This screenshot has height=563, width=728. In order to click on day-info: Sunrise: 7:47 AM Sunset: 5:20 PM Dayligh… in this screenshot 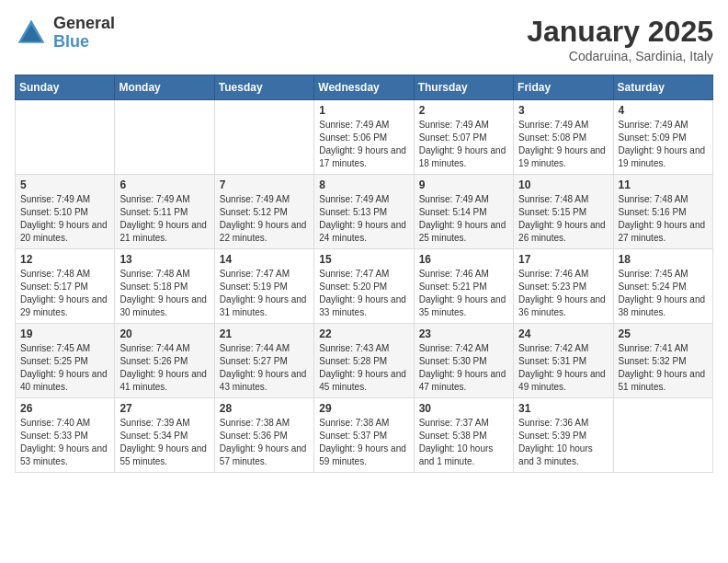, I will do `click(364, 293)`.